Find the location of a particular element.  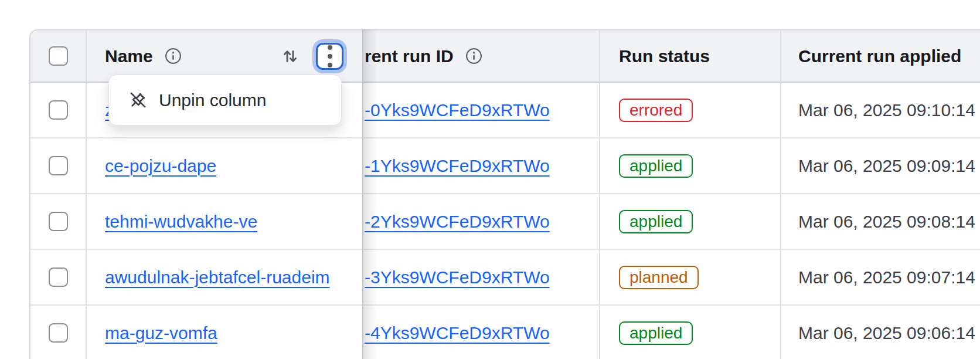

menu-item-unpin-column: Unpin column is located at coordinates (235, 100).